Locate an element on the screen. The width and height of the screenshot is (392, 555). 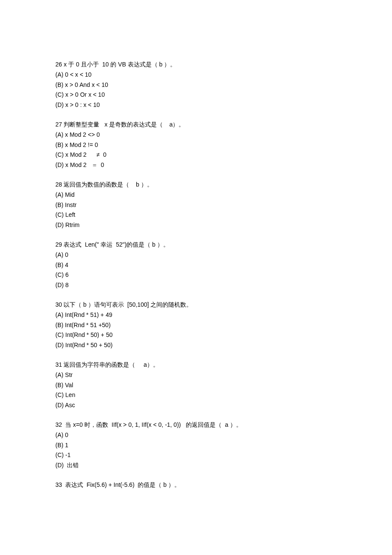
option-d: (D) 出错 is located at coordinates (196, 466).